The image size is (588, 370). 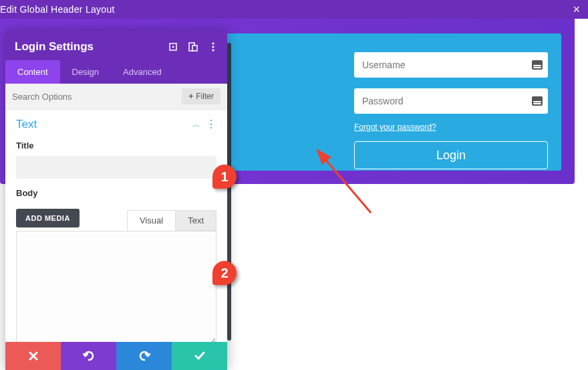 What do you see at coordinates (204, 96) in the screenshot?
I see `filter-label: Filter` at bounding box center [204, 96].